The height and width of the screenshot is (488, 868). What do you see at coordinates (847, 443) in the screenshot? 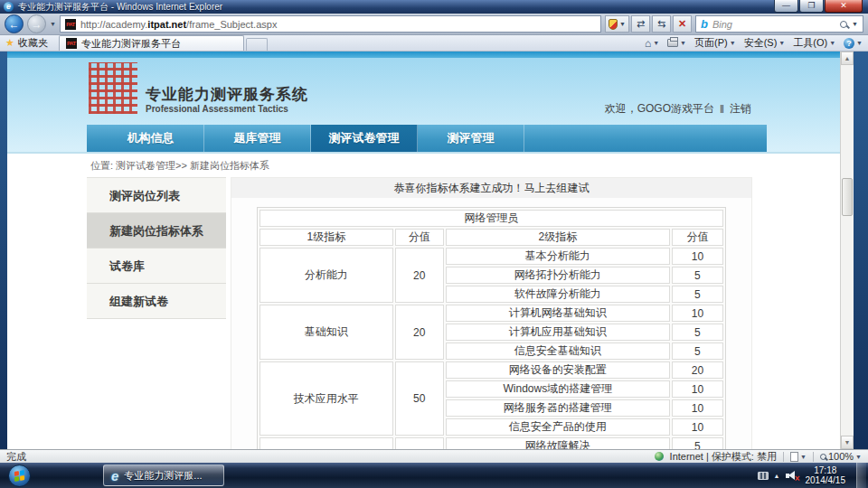
I see `scroll-down-icon: ▼` at bounding box center [847, 443].